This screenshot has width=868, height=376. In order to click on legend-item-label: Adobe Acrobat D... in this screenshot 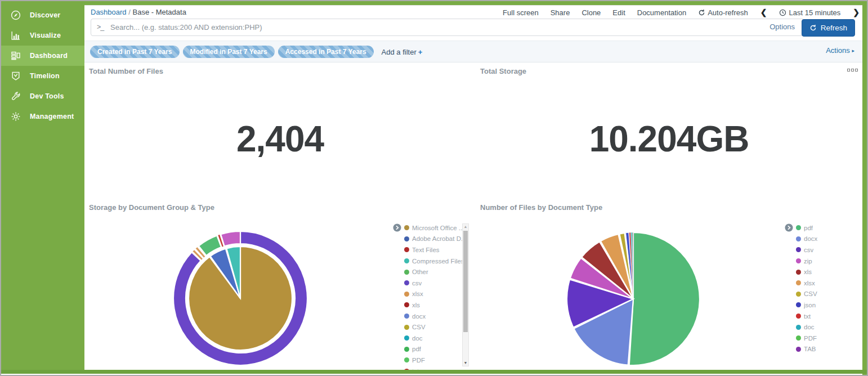, I will do `click(439, 239)`.